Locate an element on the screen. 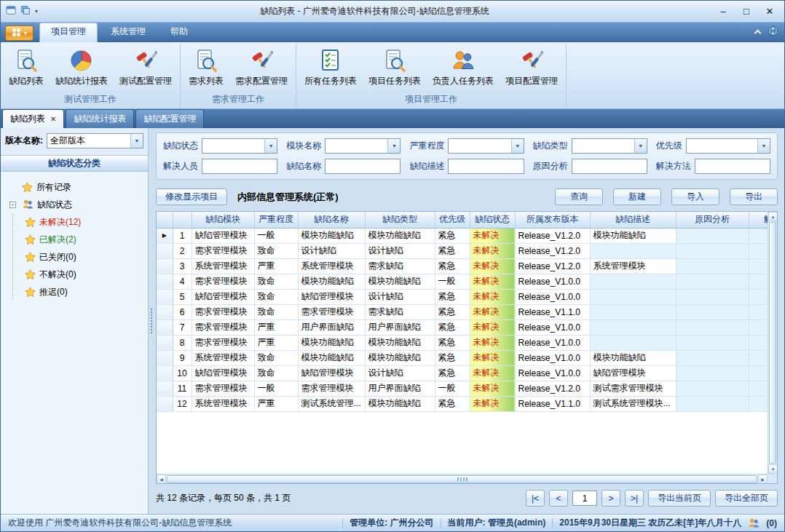  row-number: 12 is located at coordinates (182, 403).